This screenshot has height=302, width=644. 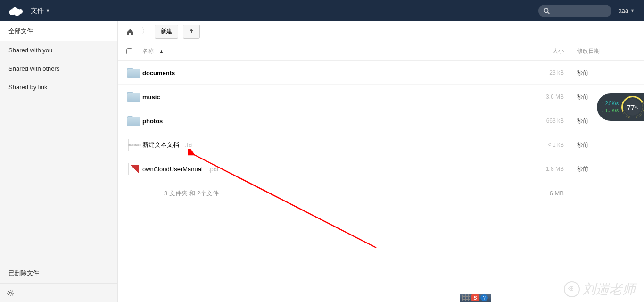 I want to click on file-row: photos 663 kB 秒前, so click(x=381, y=121).